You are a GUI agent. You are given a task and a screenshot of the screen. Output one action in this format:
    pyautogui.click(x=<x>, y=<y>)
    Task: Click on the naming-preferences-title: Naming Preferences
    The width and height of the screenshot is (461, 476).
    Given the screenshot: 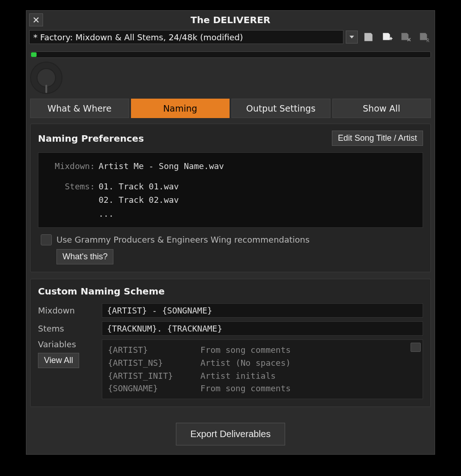 What is the action you would take?
    pyautogui.click(x=185, y=138)
    